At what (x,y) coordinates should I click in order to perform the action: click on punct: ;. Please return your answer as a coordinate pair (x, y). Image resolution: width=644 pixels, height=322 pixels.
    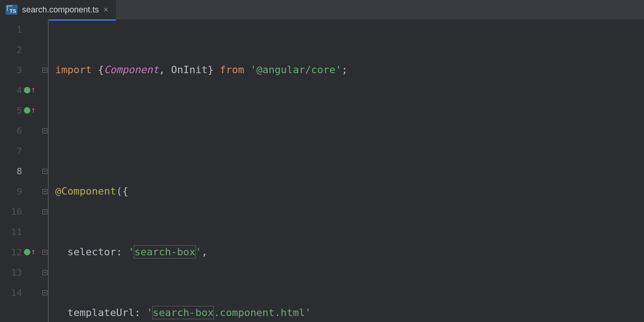
    Looking at the image, I should click on (345, 70).